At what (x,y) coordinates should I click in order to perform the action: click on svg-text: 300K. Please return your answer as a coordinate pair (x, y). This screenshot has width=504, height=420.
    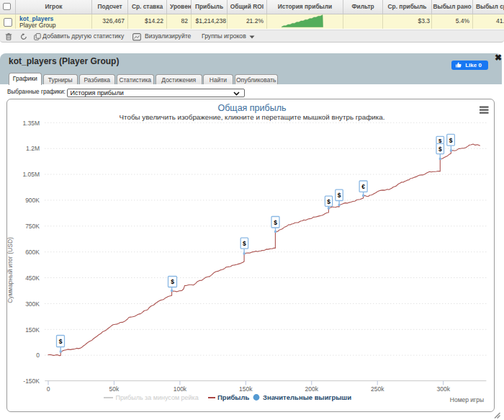
    Looking at the image, I should click on (32, 304).